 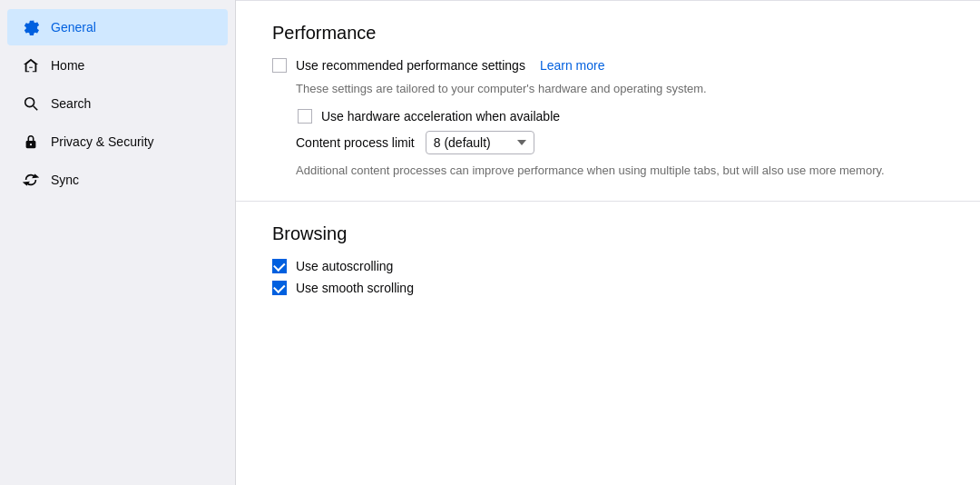 What do you see at coordinates (428, 116) in the screenshot?
I see `hardware-accel-container: Use hardware acceleration when available` at bounding box center [428, 116].